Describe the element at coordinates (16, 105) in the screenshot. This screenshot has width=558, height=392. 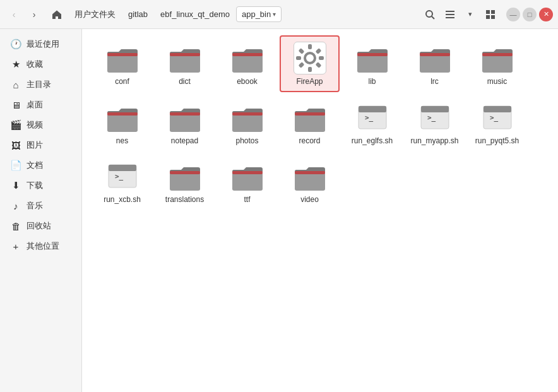
I see `desktop-icon: 🖥` at that location.